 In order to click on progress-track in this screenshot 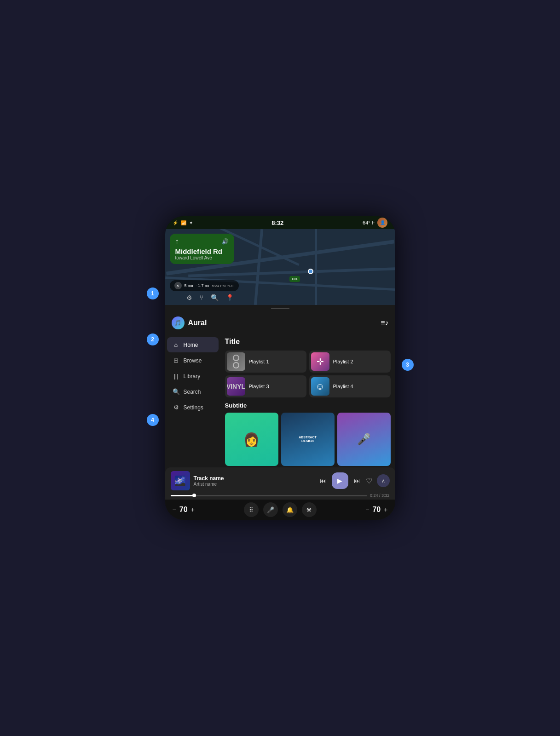, I will do `click(269, 496)`.